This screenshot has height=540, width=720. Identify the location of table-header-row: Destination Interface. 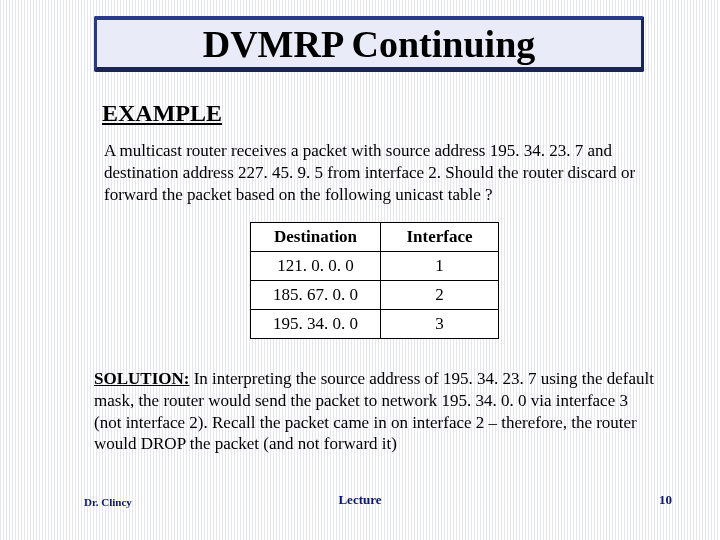
(375, 238).